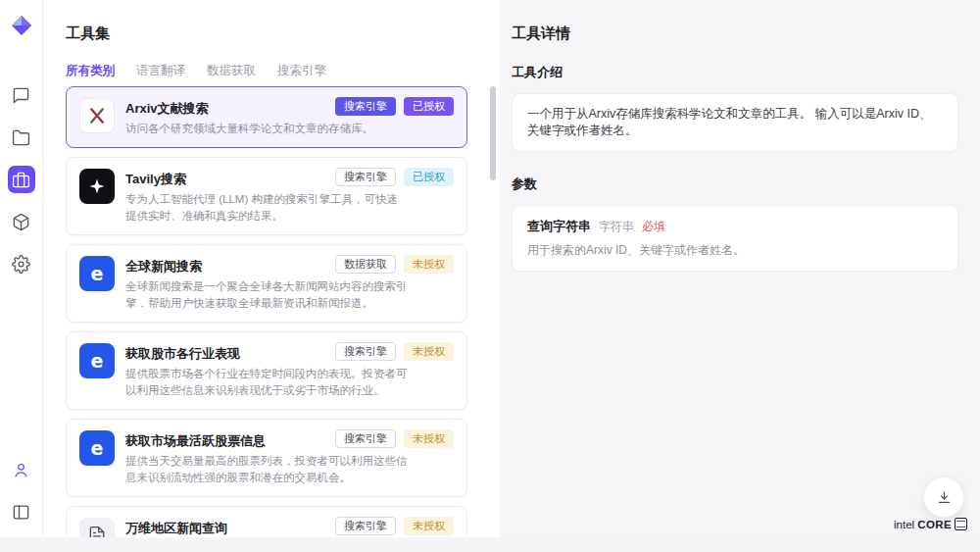  What do you see at coordinates (161, 71) in the screenshot?
I see `tab-language-translation: 语言翻译` at bounding box center [161, 71].